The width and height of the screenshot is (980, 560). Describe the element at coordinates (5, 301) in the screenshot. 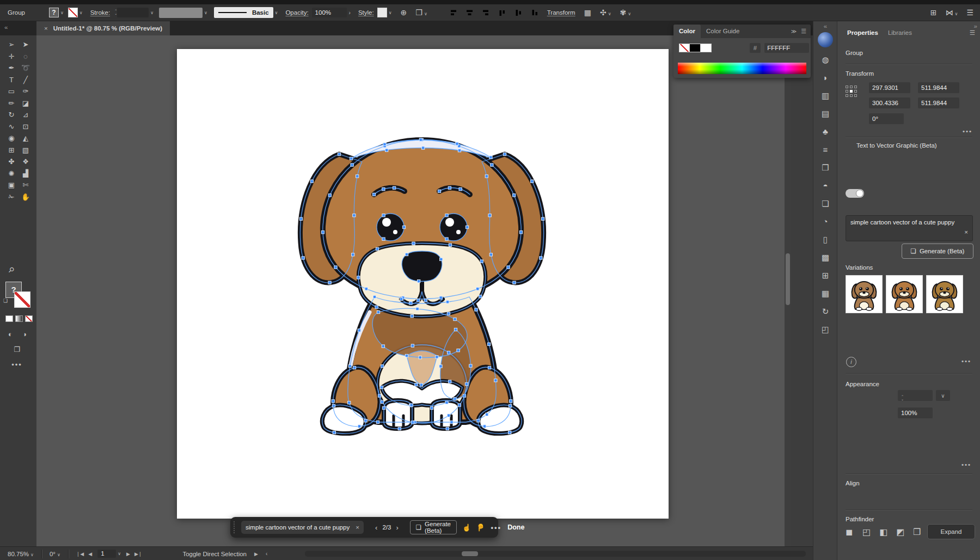

I see `swap-fill-stroke-icon: ❏` at that location.